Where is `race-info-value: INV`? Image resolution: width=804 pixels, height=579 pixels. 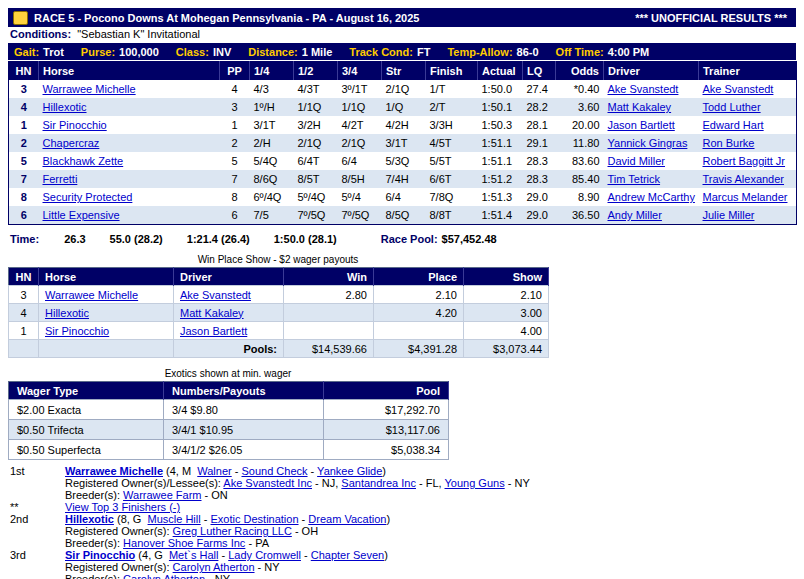
race-info-value: INV is located at coordinates (222, 52).